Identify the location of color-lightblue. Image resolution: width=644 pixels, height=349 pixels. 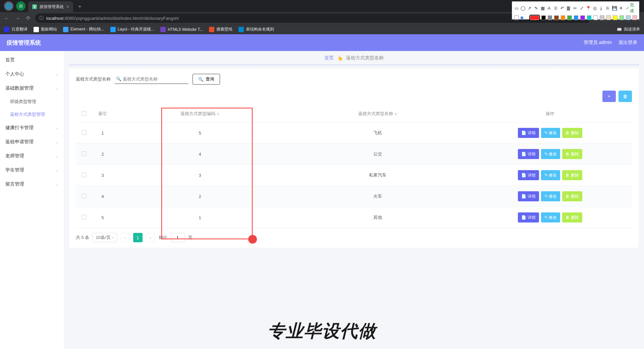
(628, 18).